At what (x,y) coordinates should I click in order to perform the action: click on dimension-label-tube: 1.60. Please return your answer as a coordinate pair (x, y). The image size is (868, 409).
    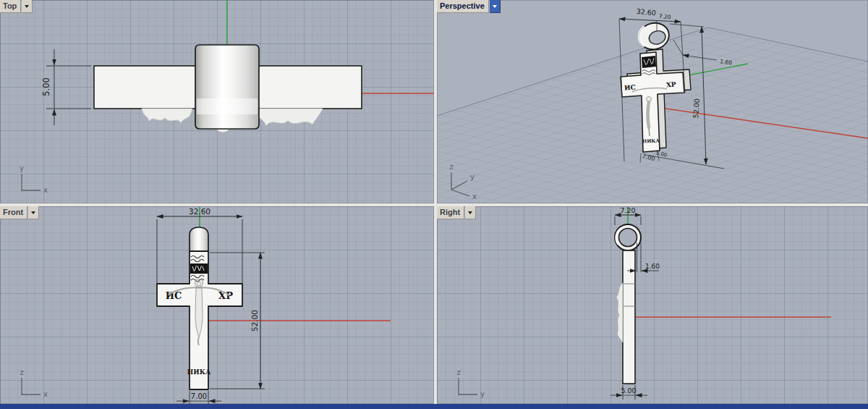
    Looking at the image, I should click on (652, 266).